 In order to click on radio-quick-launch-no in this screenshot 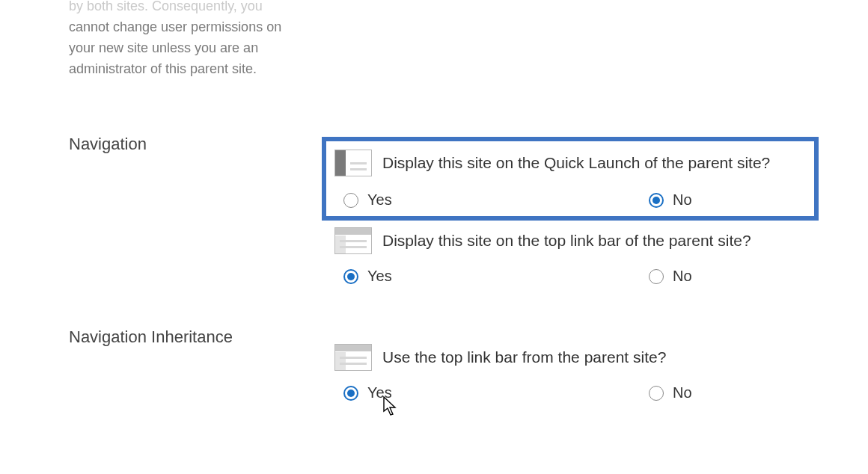, I will do `click(656, 200)`.